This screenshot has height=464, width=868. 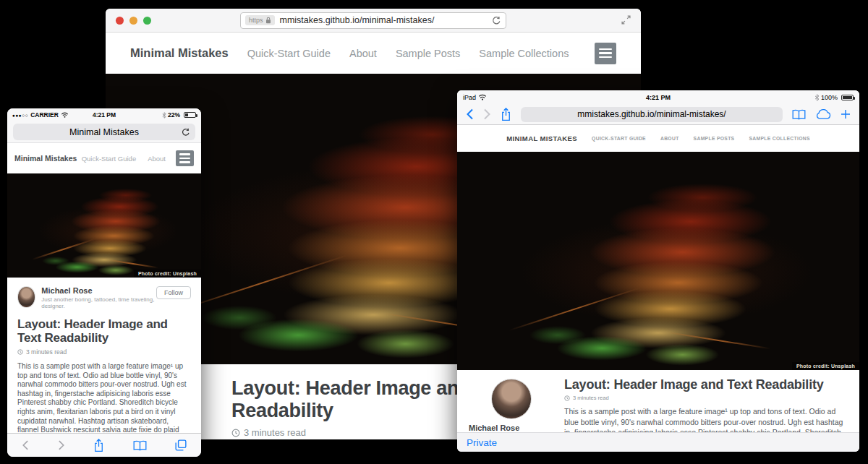 What do you see at coordinates (386, 20) in the screenshot?
I see `desktop-url-text: mmistakes.github.io/minimal-mistakes/` at bounding box center [386, 20].